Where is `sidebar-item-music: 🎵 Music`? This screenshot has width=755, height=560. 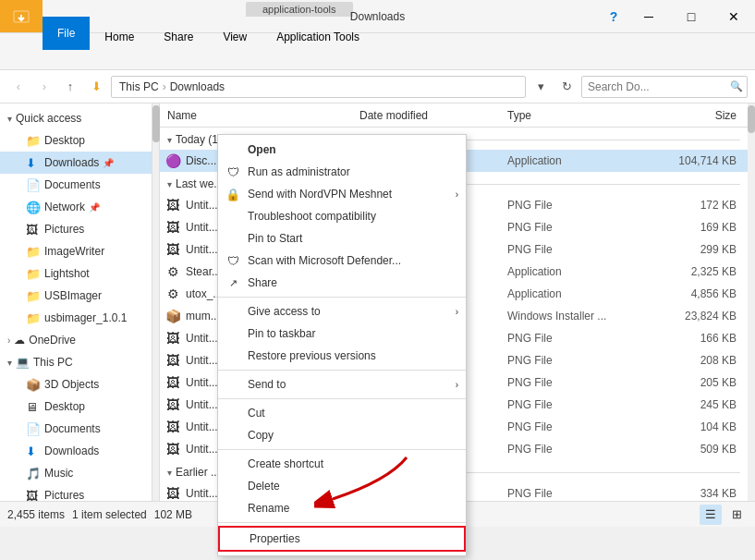
sidebar-item-music: 🎵 Music is located at coordinates (76, 473).